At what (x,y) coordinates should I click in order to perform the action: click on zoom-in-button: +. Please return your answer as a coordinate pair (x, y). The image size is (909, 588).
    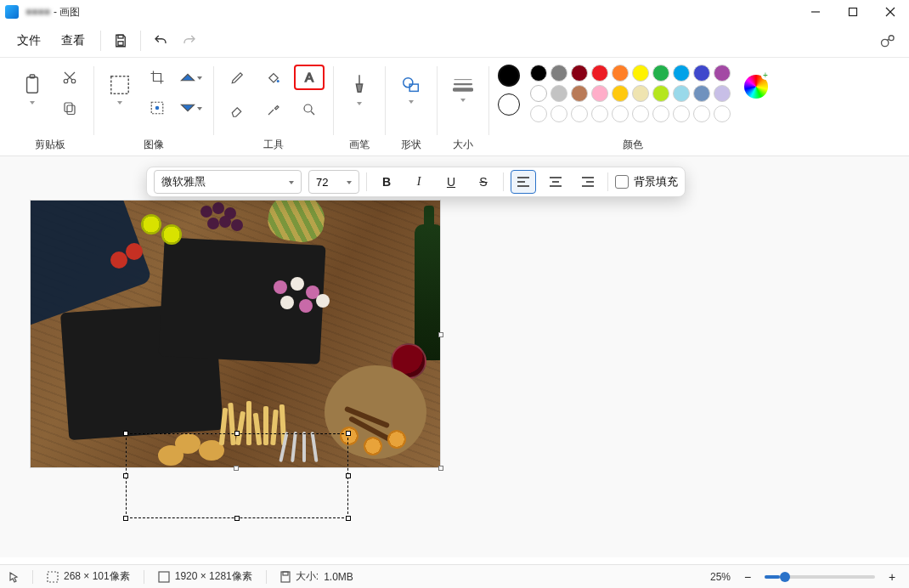
    Looking at the image, I should click on (892, 577).